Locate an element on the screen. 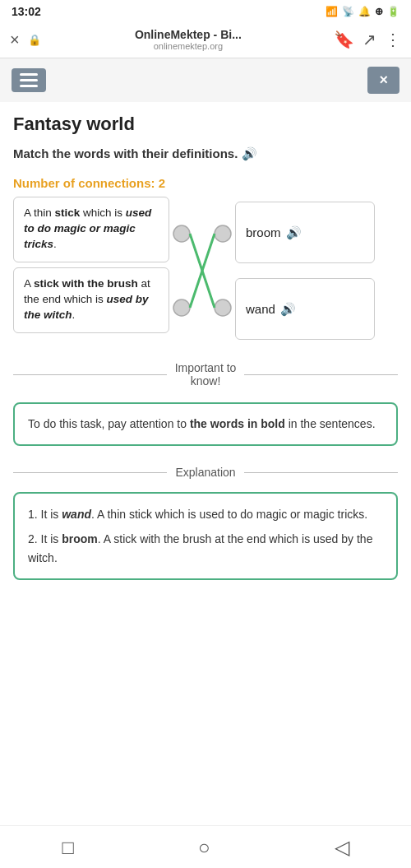  circle-icon: ○ is located at coordinates (204, 847).